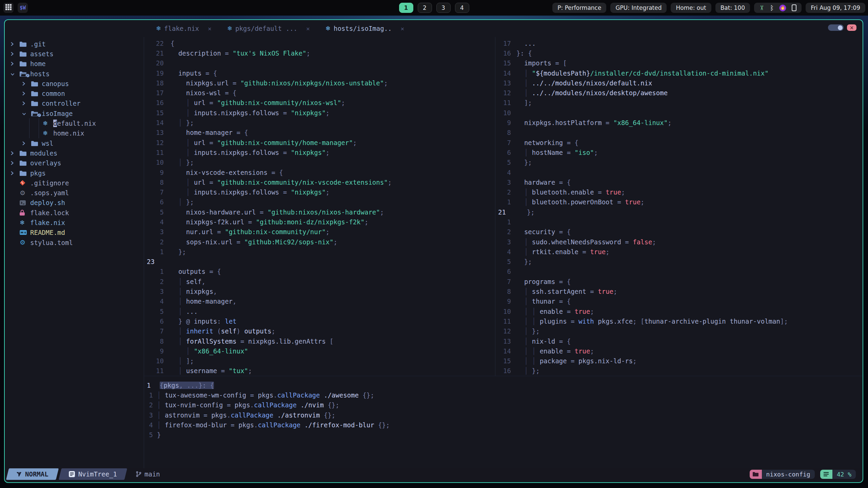  I want to click on window-pin-toggle, so click(836, 28).